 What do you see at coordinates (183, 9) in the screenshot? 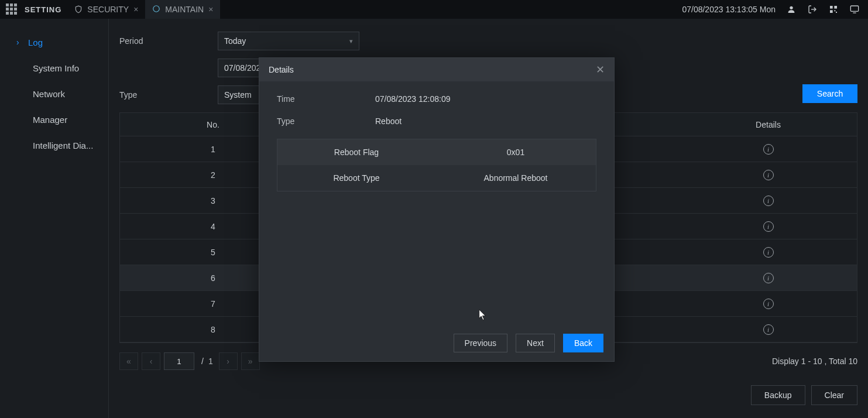
I see `tab-maintain: MAINTAIN ×` at bounding box center [183, 9].